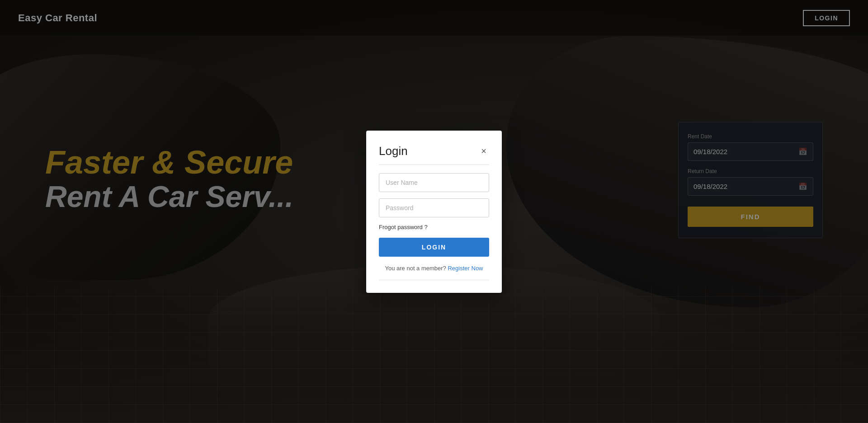 This screenshot has width=868, height=423. I want to click on login-modal: Login × Frogot password ? LOGIN You are …, so click(434, 212).